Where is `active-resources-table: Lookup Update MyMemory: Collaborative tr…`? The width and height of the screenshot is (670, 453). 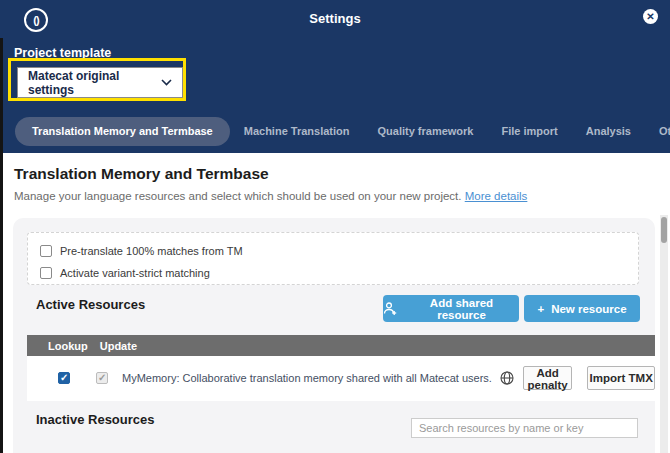 active-resources-table: Lookup Update MyMemory: Collaborative tr… is located at coordinates (341, 368).